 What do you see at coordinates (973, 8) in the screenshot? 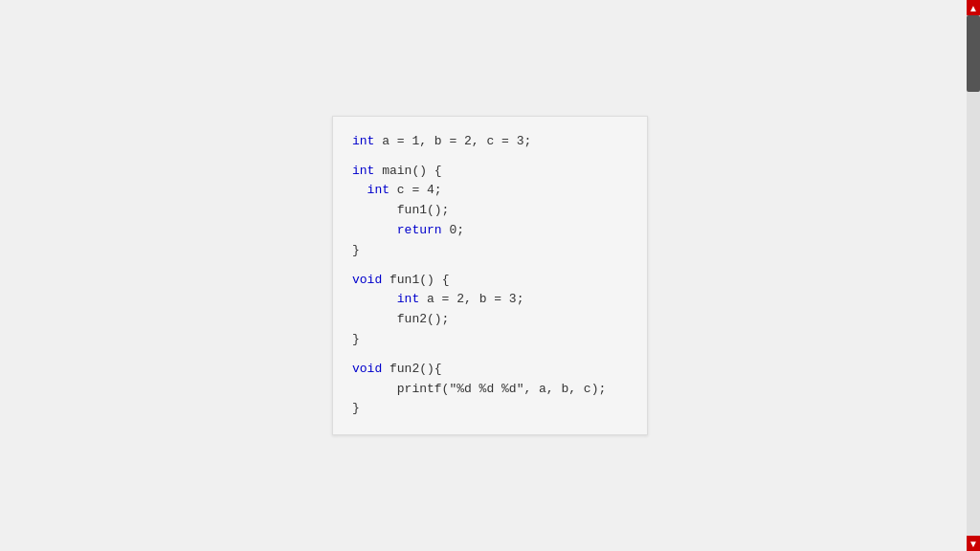
I see `scrollbar-arrow-up: ▲` at bounding box center [973, 8].